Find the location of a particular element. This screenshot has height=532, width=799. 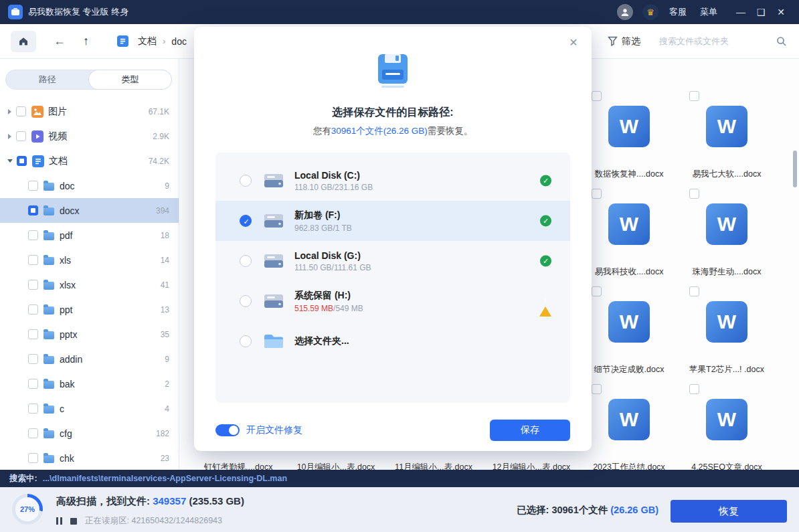

file-name: 苹果T2芯片...! .docx is located at coordinates (727, 369).